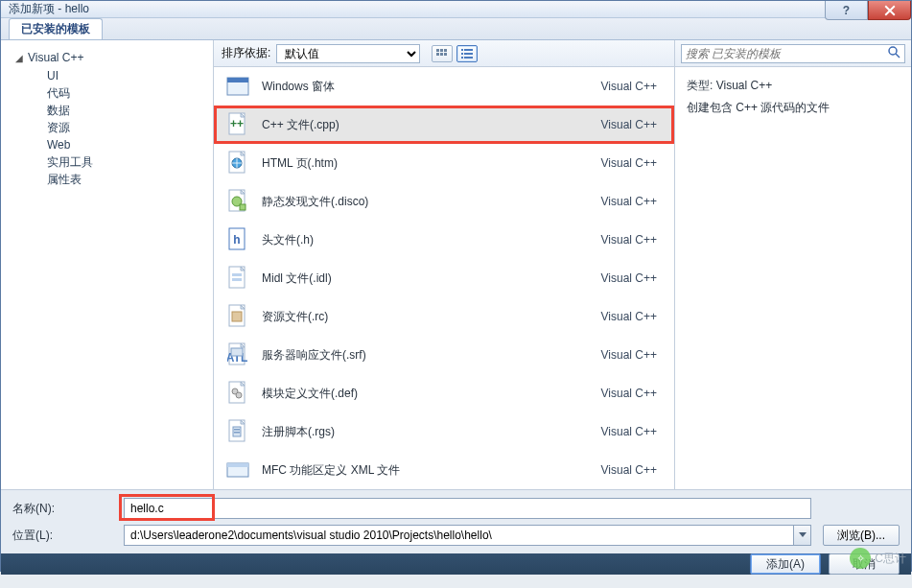 The width and height of the screenshot is (912, 588). What do you see at coordinates (238, 355) in the screenshot?
I see `file-type-icon: ATL` at bounding box center [238, 355].